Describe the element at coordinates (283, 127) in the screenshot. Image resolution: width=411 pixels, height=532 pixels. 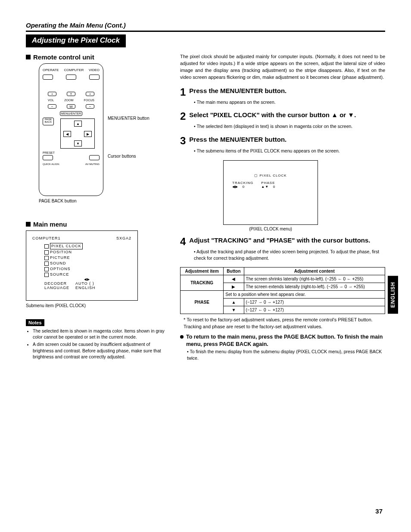
I see `step-2-sub: The selected item (displayed in text) is…` at that location.